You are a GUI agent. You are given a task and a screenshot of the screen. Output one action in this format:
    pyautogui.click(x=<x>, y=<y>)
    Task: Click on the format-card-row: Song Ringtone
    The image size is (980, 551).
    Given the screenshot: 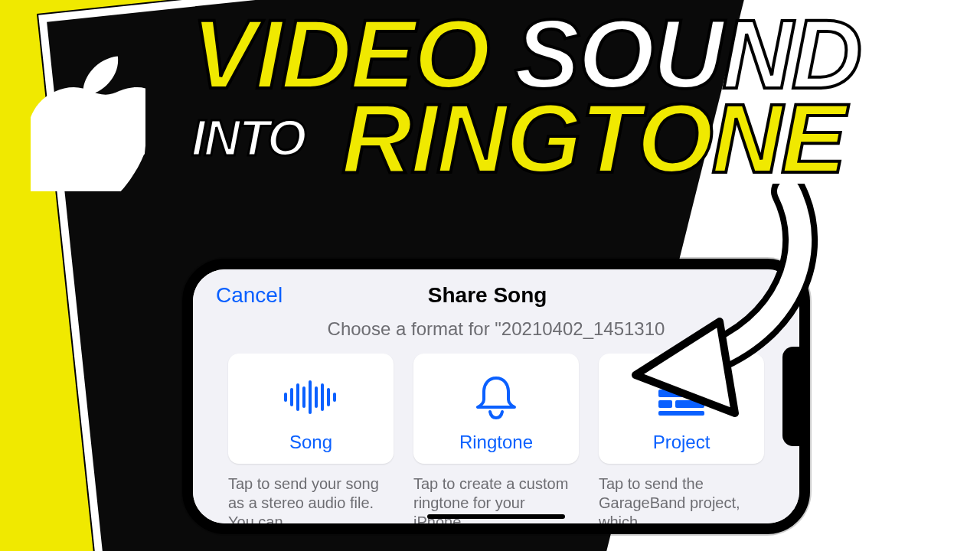 What is the action you would take?
    pyautogui.click(x=496, y=409)
    